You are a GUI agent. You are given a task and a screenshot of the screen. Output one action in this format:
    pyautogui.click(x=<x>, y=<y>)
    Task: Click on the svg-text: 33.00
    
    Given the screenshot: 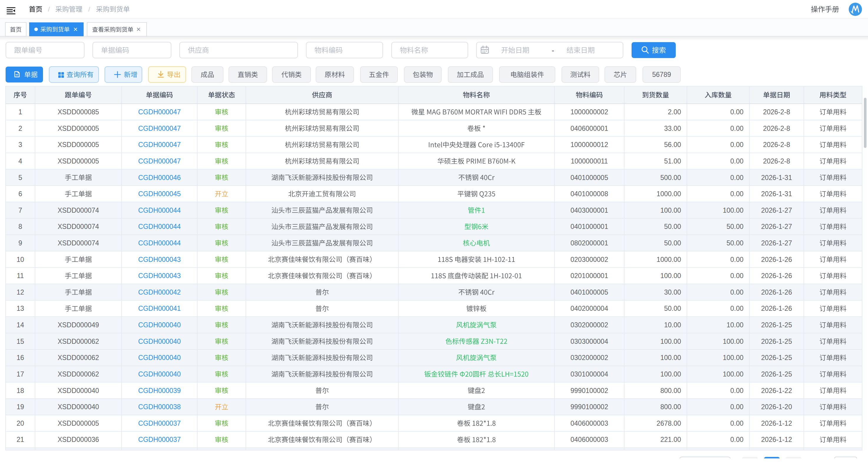 What is the action you would take?
    pyautogui.click(x=673, y=128)
    